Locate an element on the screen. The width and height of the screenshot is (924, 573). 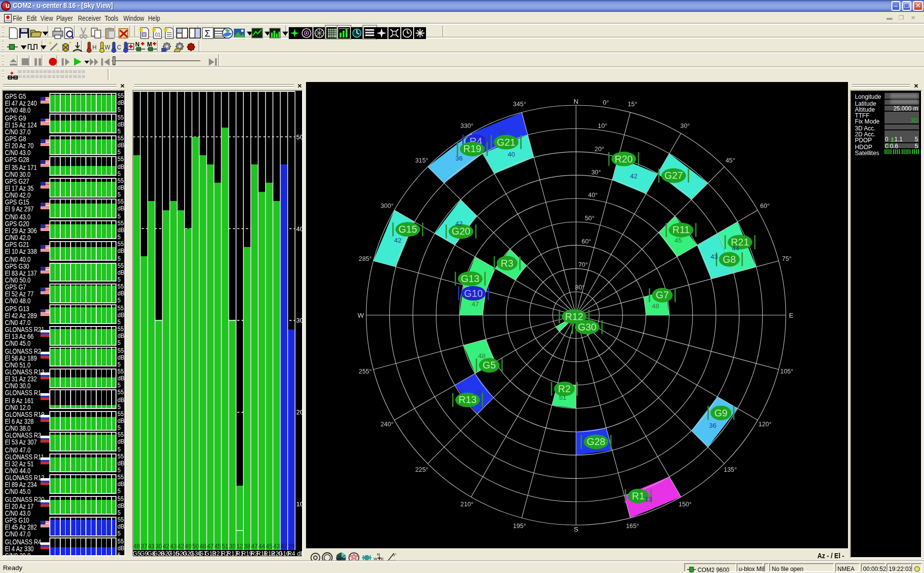
svg-text: 165° is located at coordinates (632, 526).